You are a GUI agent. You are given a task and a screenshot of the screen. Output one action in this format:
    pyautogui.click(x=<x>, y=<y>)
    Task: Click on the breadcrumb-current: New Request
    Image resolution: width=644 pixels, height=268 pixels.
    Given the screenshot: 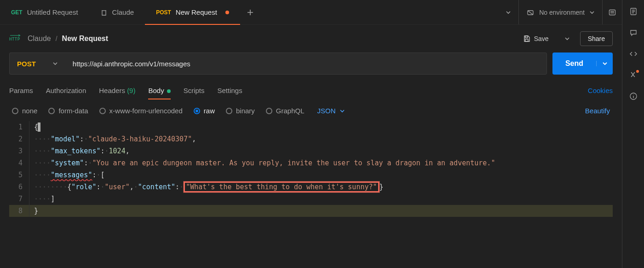 What is the action you would take?
    pyautogui.click(x=85, y=39)
    